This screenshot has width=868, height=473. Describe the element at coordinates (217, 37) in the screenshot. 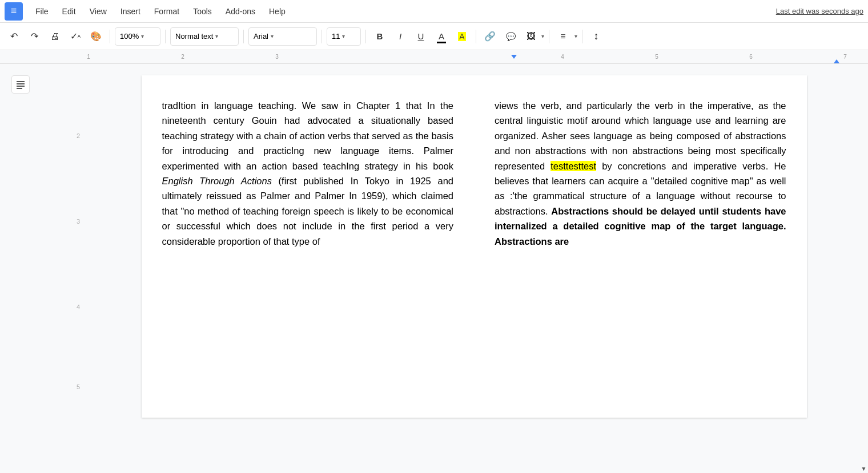

I see `style-chevron: ▾` at that location.